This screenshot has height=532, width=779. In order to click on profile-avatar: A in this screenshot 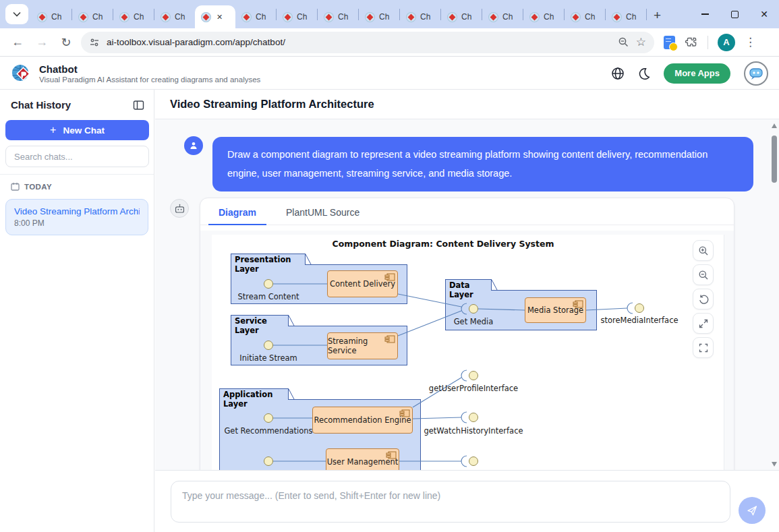, I will do `click(726, 42)`.